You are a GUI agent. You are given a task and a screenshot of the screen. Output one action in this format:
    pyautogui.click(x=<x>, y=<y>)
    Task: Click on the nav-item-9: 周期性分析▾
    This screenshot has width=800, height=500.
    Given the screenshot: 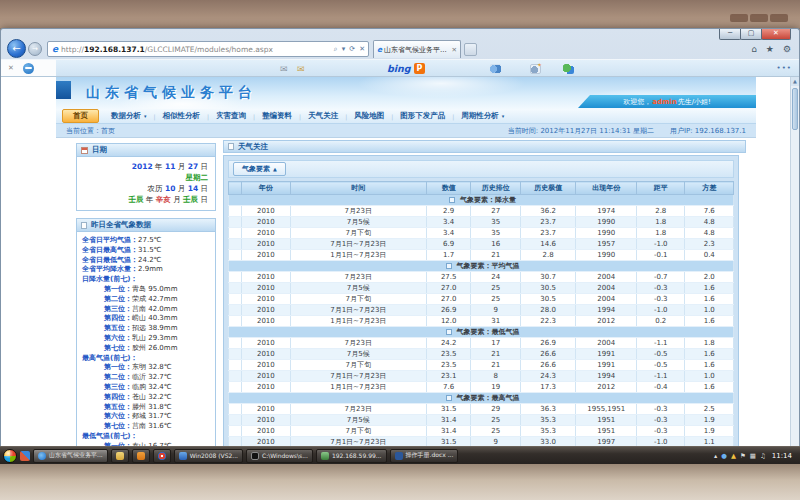 What is the action you would take?
    pyautogui.click(x=482, y=116)
    